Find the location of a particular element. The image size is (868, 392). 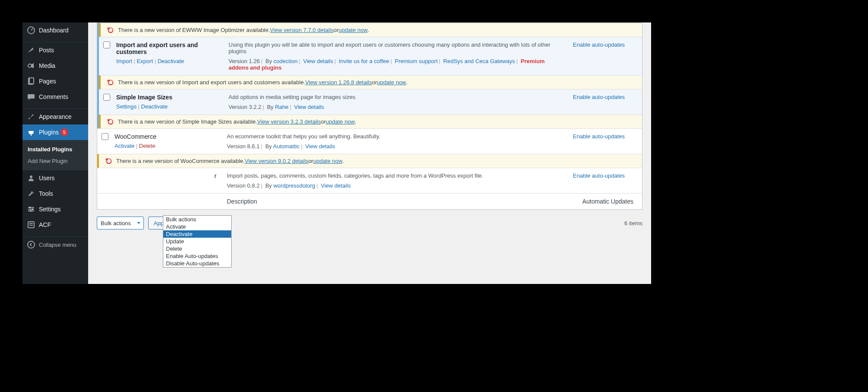

plugin-action-export: Export is located at coordinates (145, 61).